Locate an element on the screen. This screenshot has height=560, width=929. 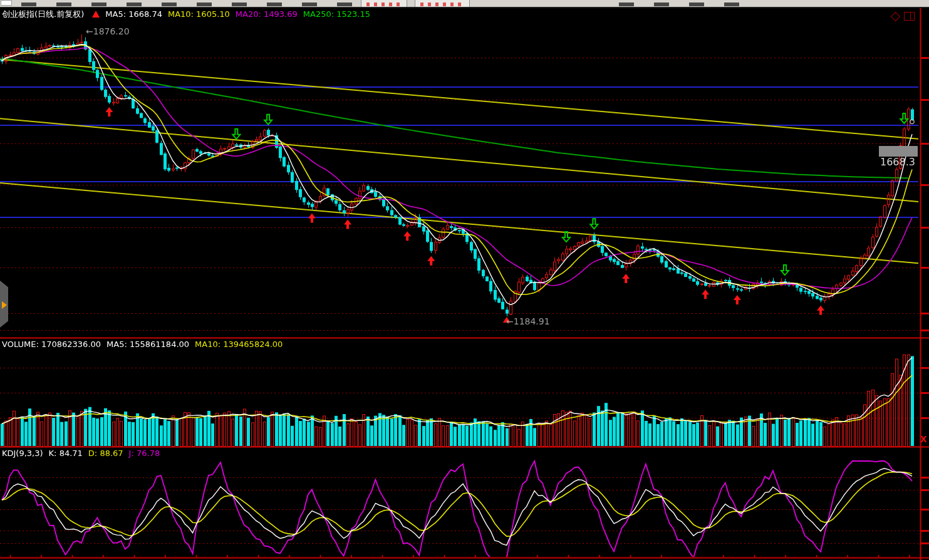
volume-ma10-label: MA10: 139465824.00 is located at coordinates (239, 345).